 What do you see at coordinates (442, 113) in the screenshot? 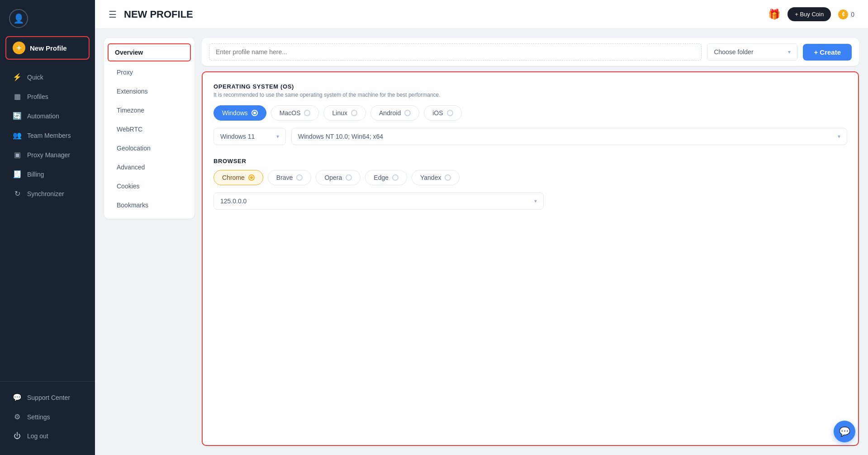
I see `os-btn-ios: iOS` at bounding box center [442, 113].